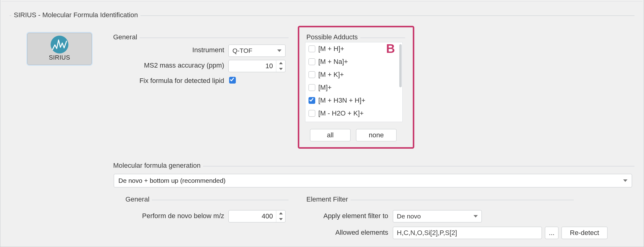 The height and width of the screenshot is (247, 644). I want to click on adduct-item: [M + H3N + H]+, so click(354, 100).